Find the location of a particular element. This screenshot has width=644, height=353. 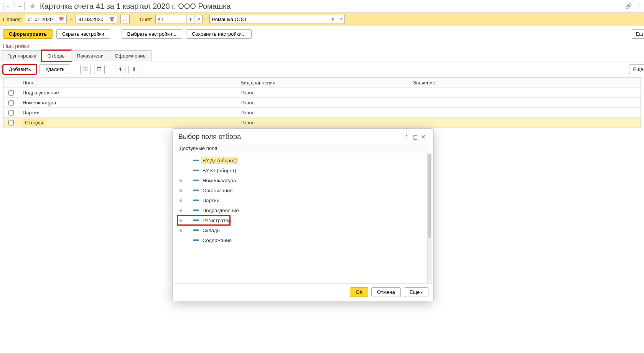

period-dash: – is located at coordinates (71, 19).